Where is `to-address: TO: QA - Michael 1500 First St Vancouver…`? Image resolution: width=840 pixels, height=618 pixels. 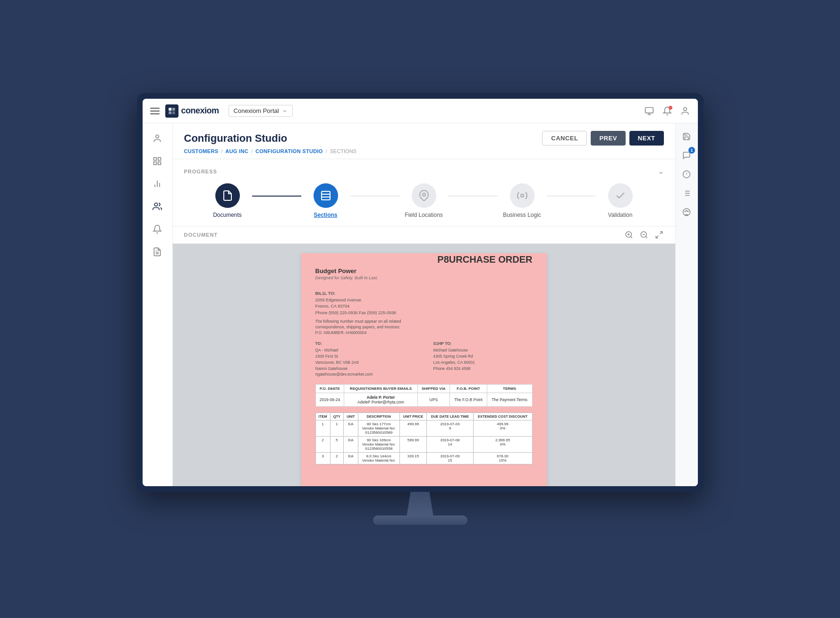 to-address: TO: QA - Michael 1500 First St Vancouver… is located at coordinates (365, 359).